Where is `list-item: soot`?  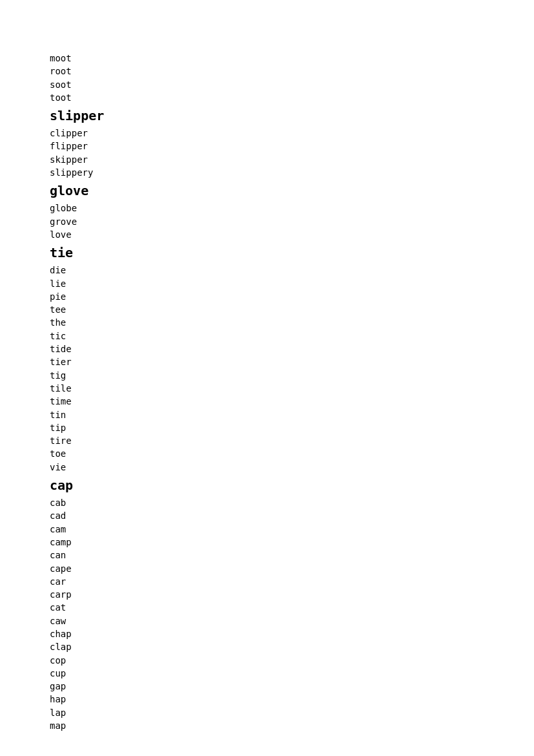
list-item: soot is located at coordinates (267, 85).